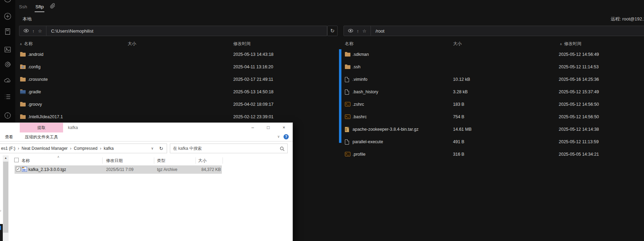  I want to click on breadcrumb-item: Neat Download Manager›, so click(48, 148).